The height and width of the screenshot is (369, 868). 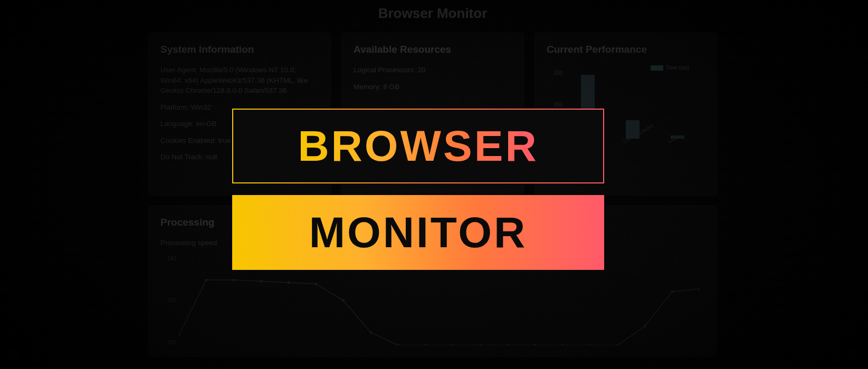 I want to click on cookies-value: true, so click(x=225, y=140).